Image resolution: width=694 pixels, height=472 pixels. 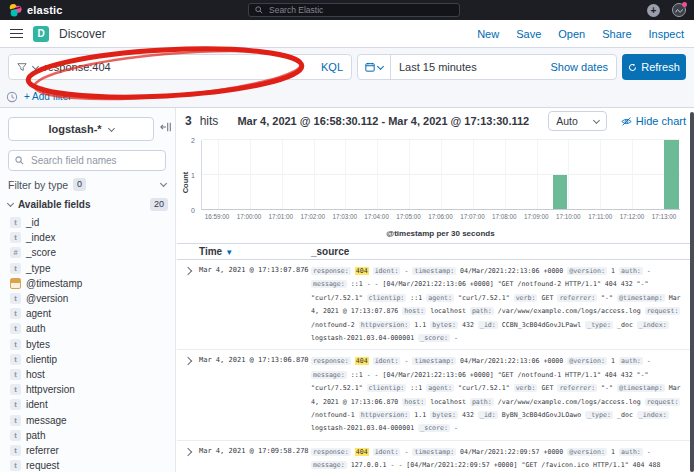 What do you see at coordinates (512, 271) in the screenshot?
I see `field-value: 04/Mar/2021:22:13:06 +0000` at bounding box center [512, 271].